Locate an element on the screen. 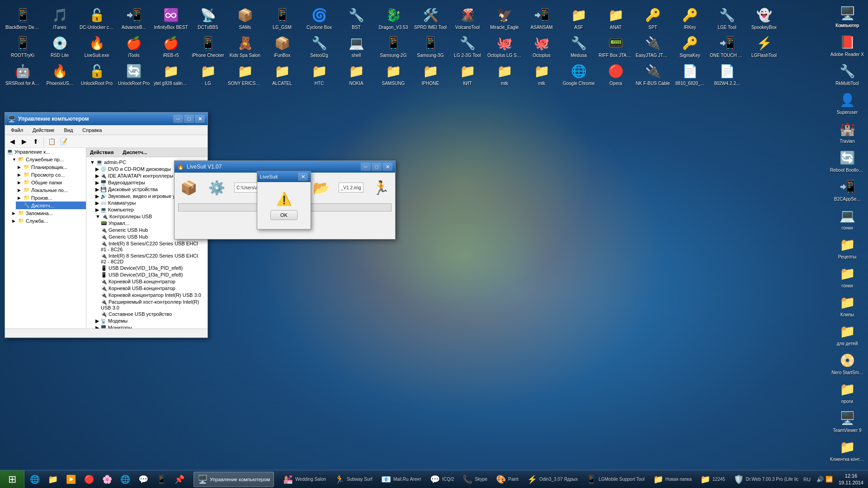 The height and width of the screenshot is (488, 868). icon-computer-main: 🖥️ Компьютер is located at coordinates (847, 16).